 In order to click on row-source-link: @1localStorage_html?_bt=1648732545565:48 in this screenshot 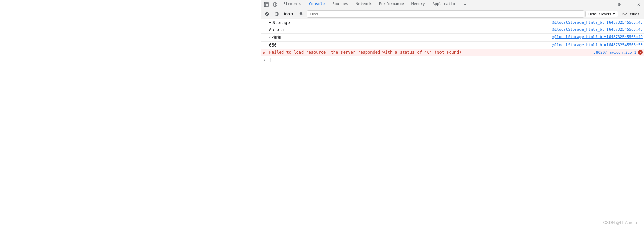, I will do `click(596, 29)`.